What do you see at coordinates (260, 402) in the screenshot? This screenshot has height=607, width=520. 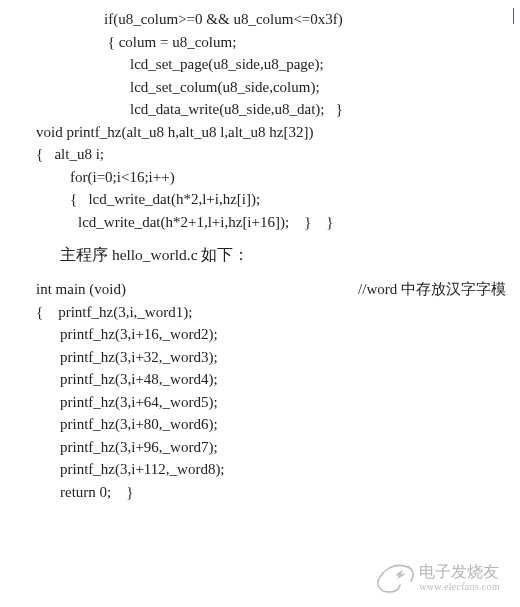 I see `code-line: printf_hz(3,i+64,_word5);` at bounding box center [260, 402].